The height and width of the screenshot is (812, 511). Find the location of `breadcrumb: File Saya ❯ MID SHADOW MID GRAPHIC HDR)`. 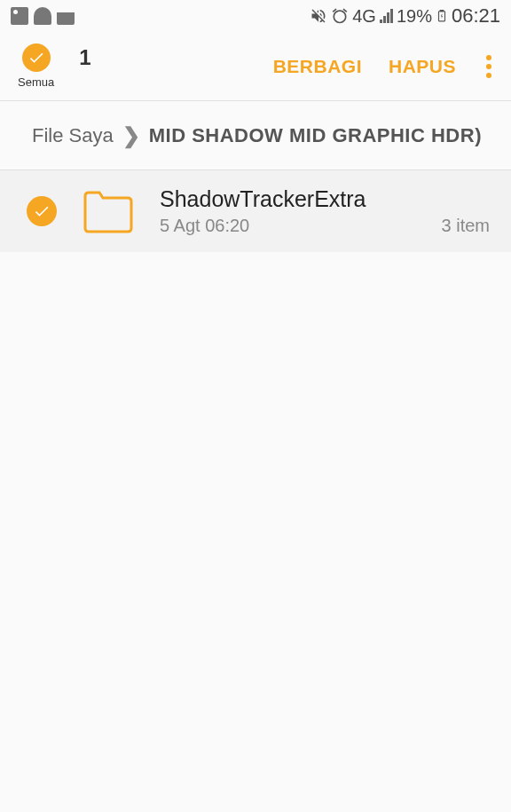

breadcrumb: File Saya ❯ MID SHADOW MID GRAPHIC HDR) is located at coordinates (256, 136).